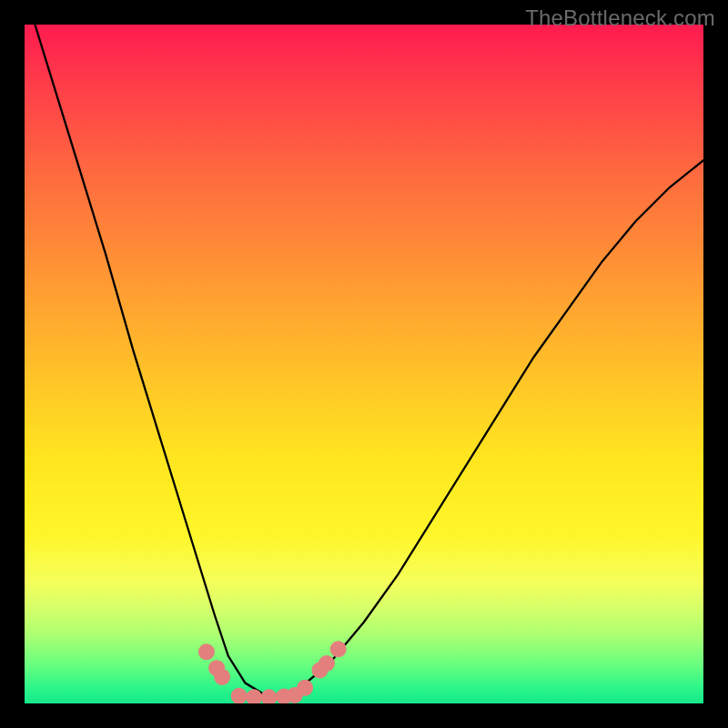 The height and width of the screenshot is (728, 728). What do you see at coordinates (273, 672) in the screenshot?
I see `marker-group` at bounding box center [273, 672].